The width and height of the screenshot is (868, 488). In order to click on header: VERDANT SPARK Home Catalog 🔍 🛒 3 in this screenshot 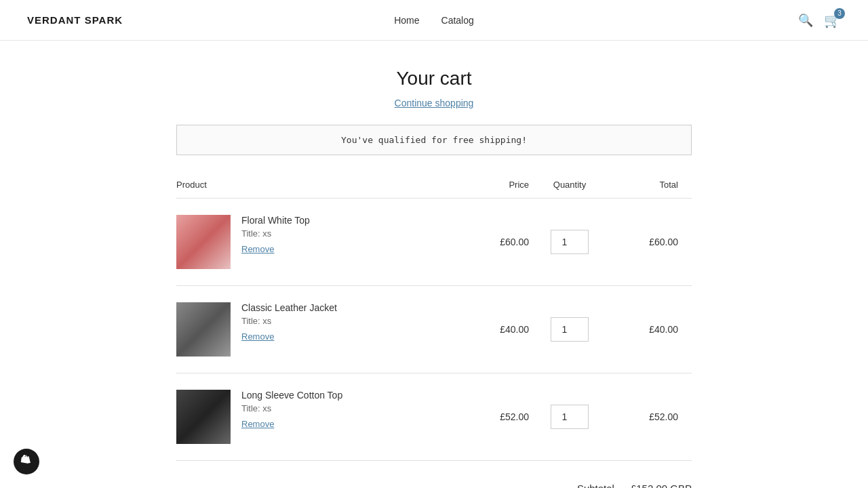, I will do `click(434, 20)`.